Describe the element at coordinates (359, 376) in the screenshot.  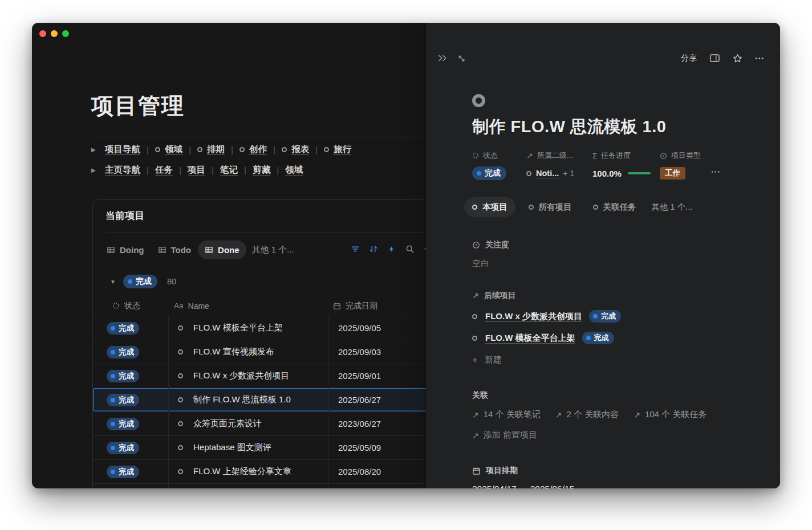
I see `row-date: 2025/09/01` at that location.